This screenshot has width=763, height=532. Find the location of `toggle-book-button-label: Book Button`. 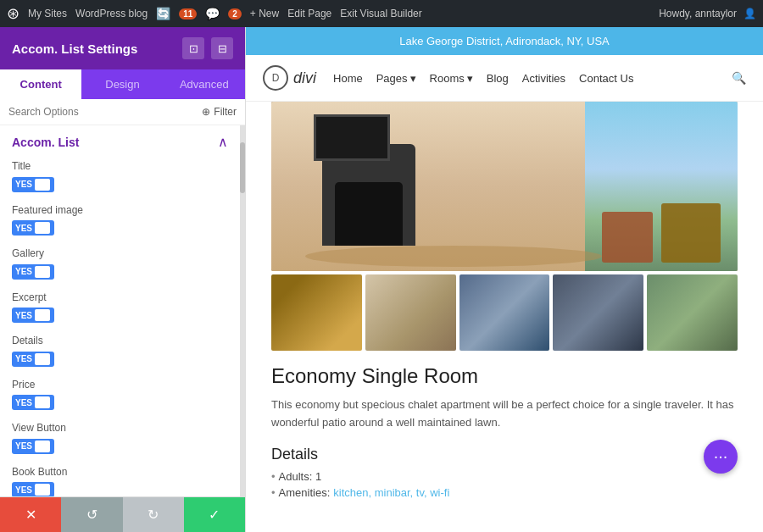

toggle-book-button-label: Book Button is located at coordinates (120, 472).